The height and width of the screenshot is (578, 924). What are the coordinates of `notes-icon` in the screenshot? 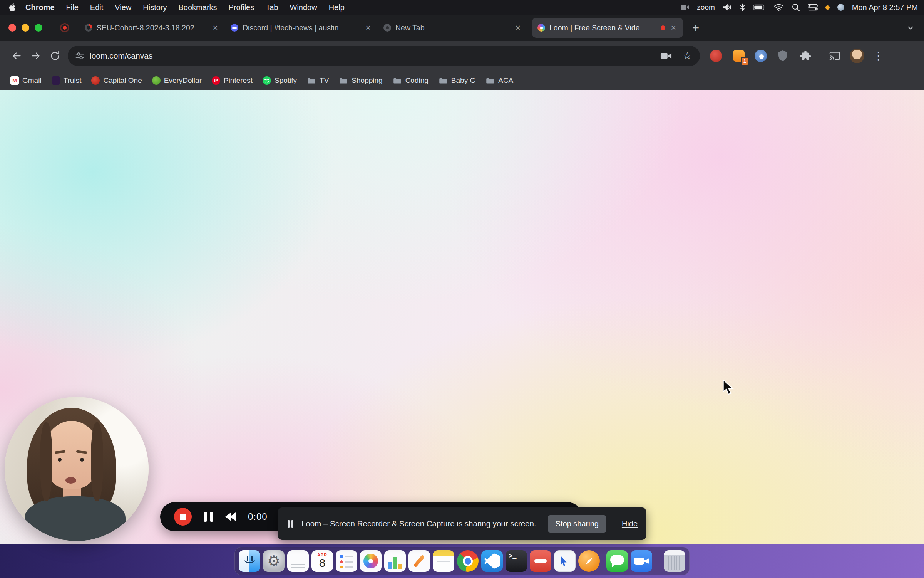 It's located at (444, 561).